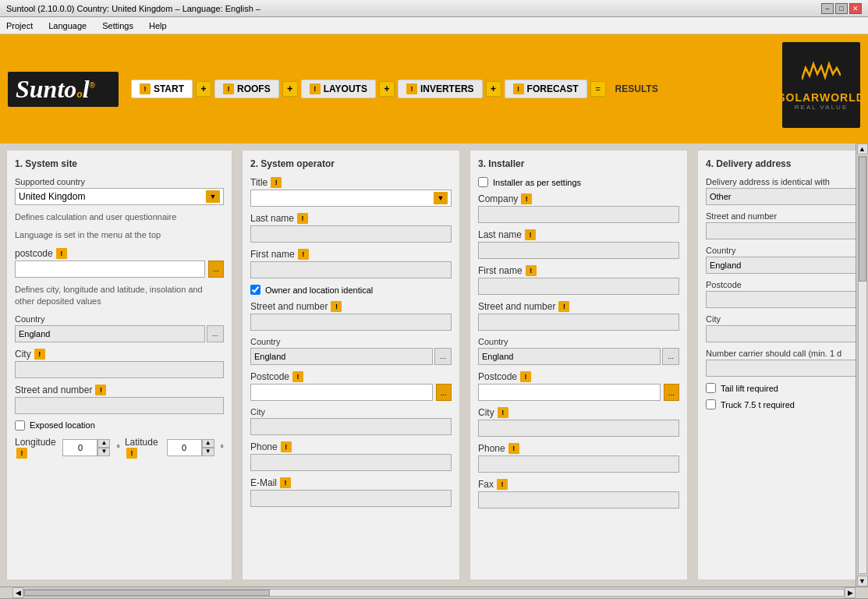  Describe the element at coordinates (671, 392) in the screenshot. I see `postcode-browse-button3: ...` at that location.